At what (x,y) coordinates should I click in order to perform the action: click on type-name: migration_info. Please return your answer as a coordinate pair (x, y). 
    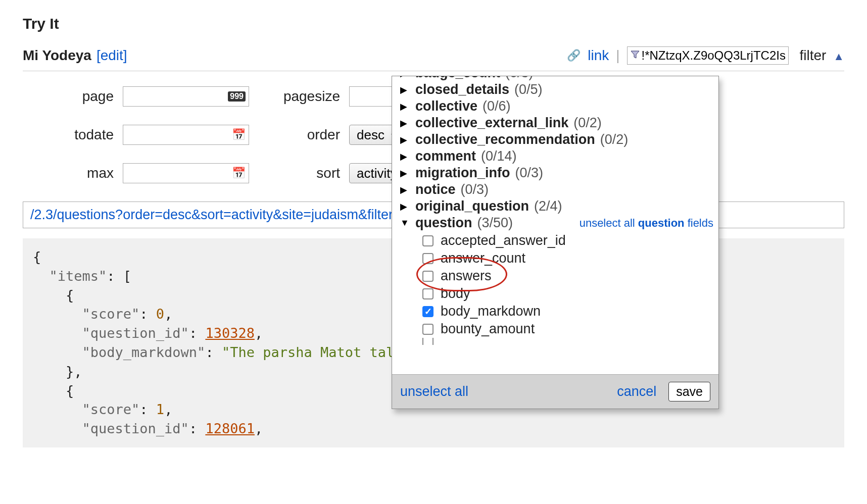
    Looking at the image, I should click on (463, 173).